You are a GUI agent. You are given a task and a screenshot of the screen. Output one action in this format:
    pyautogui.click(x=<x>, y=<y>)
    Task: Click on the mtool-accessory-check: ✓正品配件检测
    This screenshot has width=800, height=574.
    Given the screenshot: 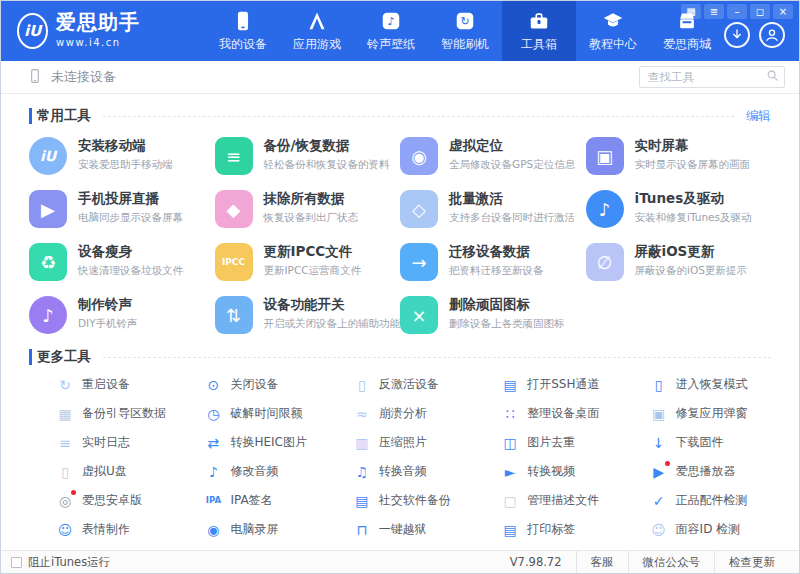 What is the action you would take?
    pyautogui.click(x=697, y=500)
    